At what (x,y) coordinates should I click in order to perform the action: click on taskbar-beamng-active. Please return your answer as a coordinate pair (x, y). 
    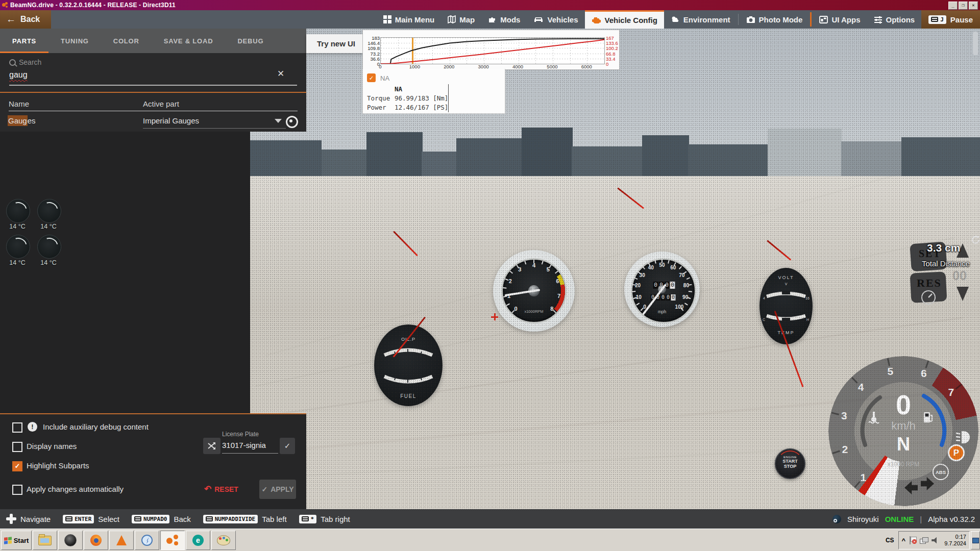
    Looking at the image, I should click on (173, 540).